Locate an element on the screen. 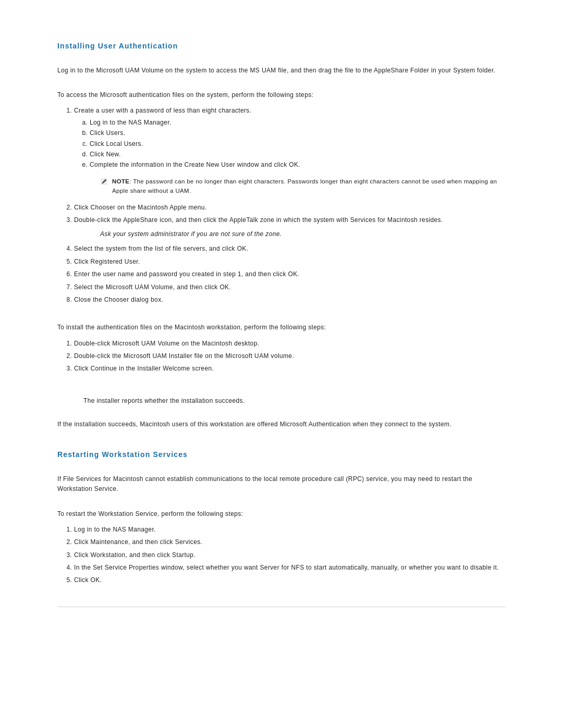  restart-step-3: Click Workstation, and then click Startu… is located at coordinates (290, 555).